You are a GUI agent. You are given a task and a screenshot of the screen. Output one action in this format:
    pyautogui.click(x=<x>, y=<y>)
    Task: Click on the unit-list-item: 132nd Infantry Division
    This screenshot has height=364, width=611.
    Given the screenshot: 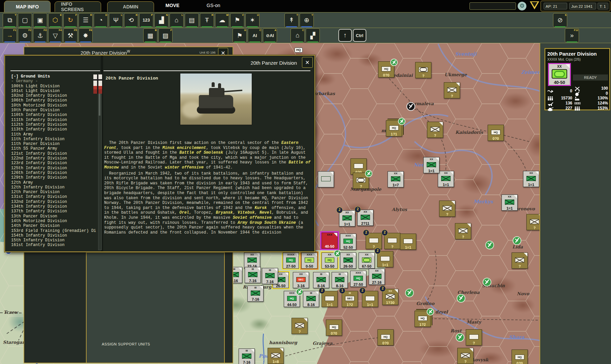 What is the action you would take?
    pyautogui.click(x=54, y=202)
    